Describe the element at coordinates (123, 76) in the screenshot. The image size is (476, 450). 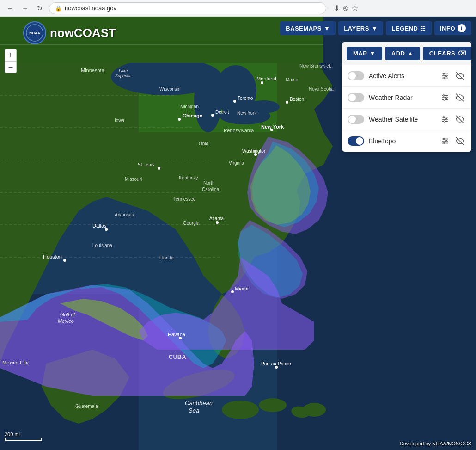
I see `svg-text: Superior` at that location.